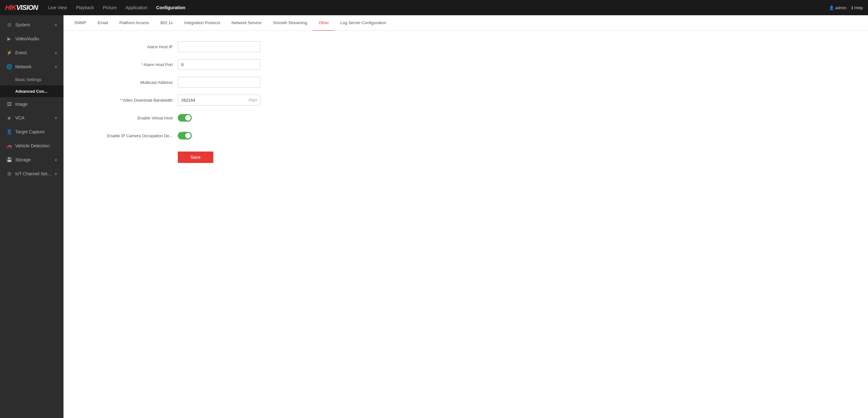 The width and height of the screenshot is (868, 418). What do you see at coordinates (290, 23) in the screenshot?
I see `tab-smooth-streaming: Smooth Streaming` at bounding box center [290, 23].